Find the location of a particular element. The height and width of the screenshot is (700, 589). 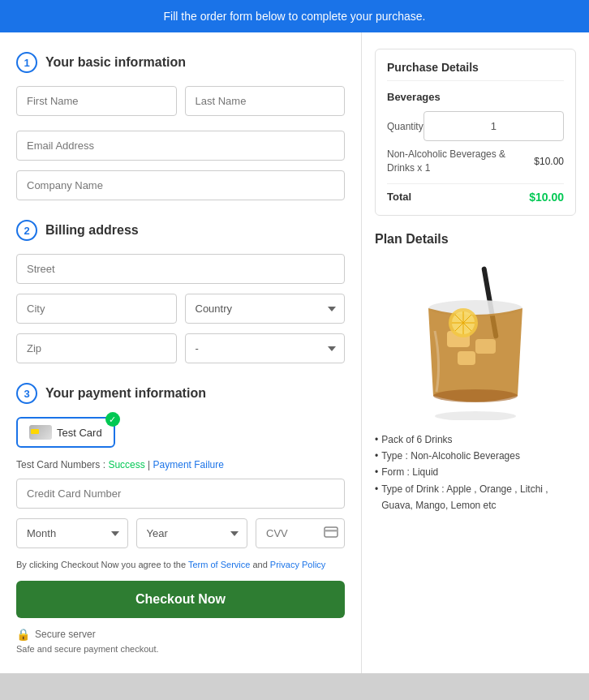

failure-link: Payment Failure is located at coordinates (188, 465).